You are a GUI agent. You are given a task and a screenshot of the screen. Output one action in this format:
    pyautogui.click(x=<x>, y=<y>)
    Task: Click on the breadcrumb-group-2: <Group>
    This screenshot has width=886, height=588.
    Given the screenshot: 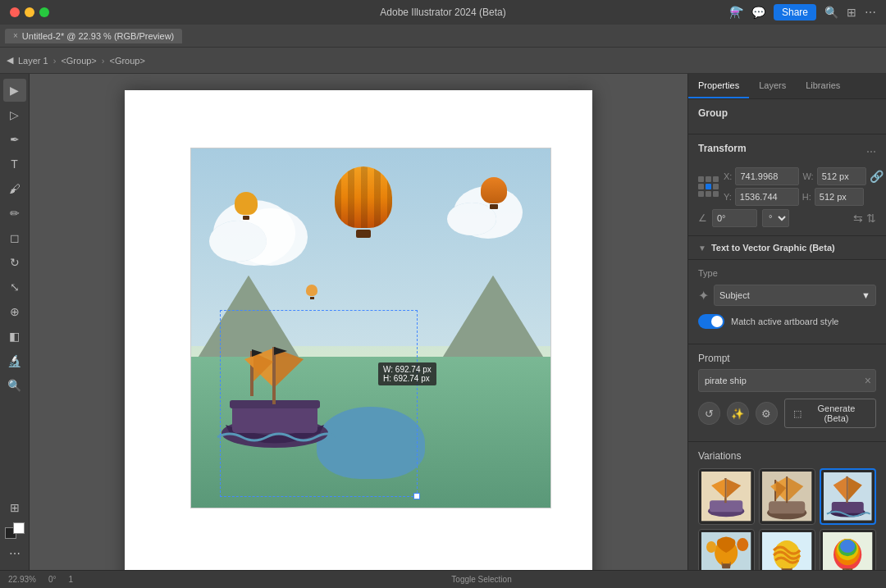 What is the action you would take?
    pyautogui.click(x=126, y=61)
    